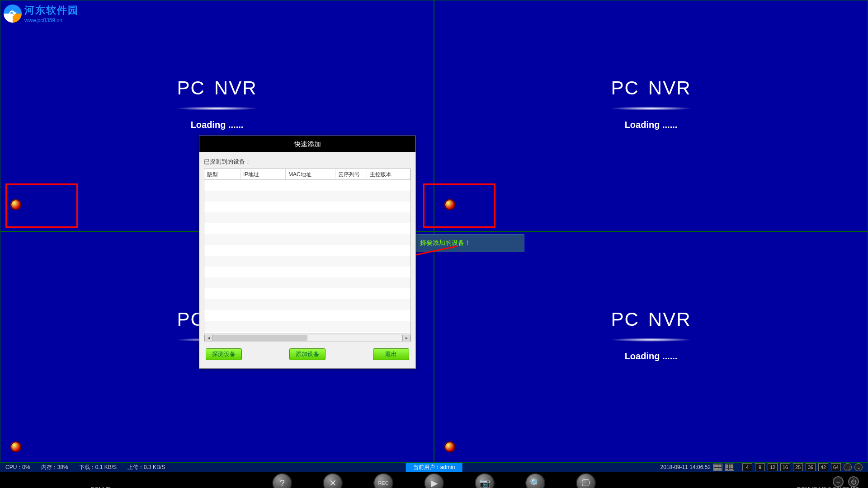 Image resolution: width=868 pixels, height=488 pixels. Describe the element at coordinates (434, 481) in the screenshot. I see `toolbar-buttons: ?设备管理 ✕系统参数 REC录像全开 ▶录像回放 📷抓拍图像 🔍日志查询 🖵用…` at that location.